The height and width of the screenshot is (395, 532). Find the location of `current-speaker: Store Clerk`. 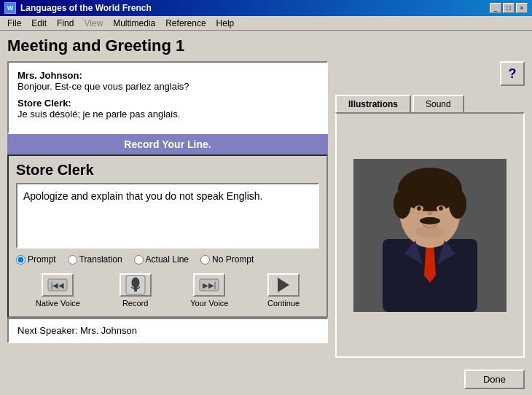

current-speaker: Store Clerk is located at coordinates (168, 171).